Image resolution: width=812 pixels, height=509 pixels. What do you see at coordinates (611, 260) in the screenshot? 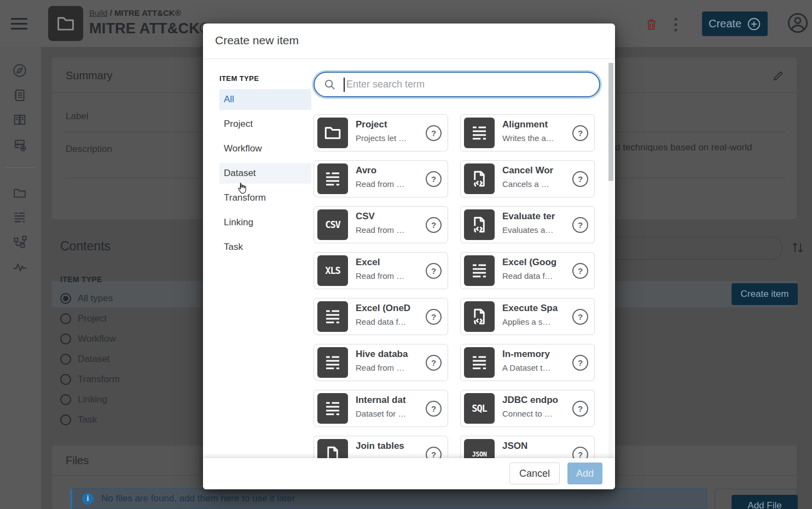
I see `dialog-scrollbar` at bounding box center [611, 260].